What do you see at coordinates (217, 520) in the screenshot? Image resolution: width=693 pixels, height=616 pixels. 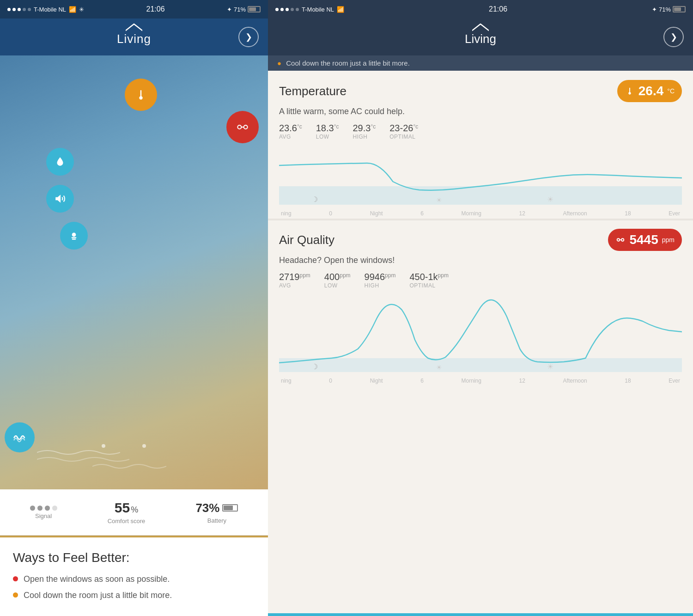 I see `battery-label: Battery` at bounding box center [217, 520].